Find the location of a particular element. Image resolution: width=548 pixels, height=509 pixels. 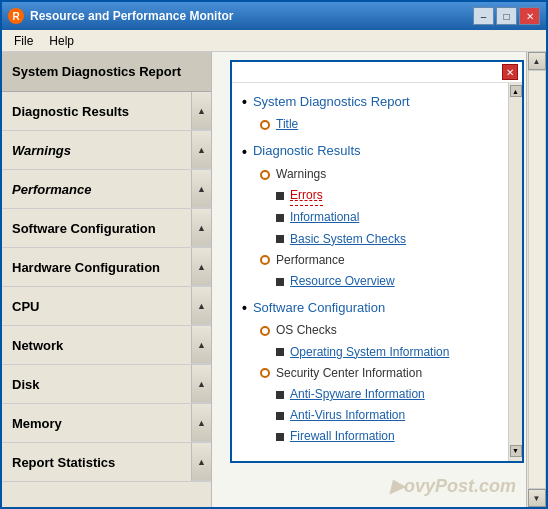

circle-icon-os-checks is located at coordinates (265, 331).